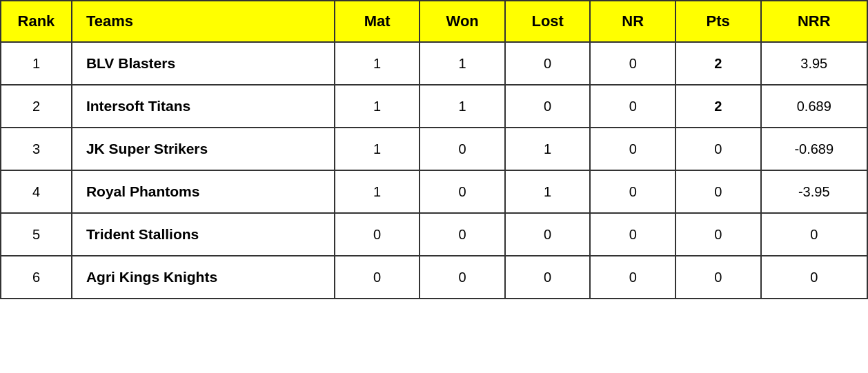 This screenshot has width=868, height=373. I want to click on table-row: 4 Royal Phantoms 1 0 1 0 0 -3.95, so click(434, 192).